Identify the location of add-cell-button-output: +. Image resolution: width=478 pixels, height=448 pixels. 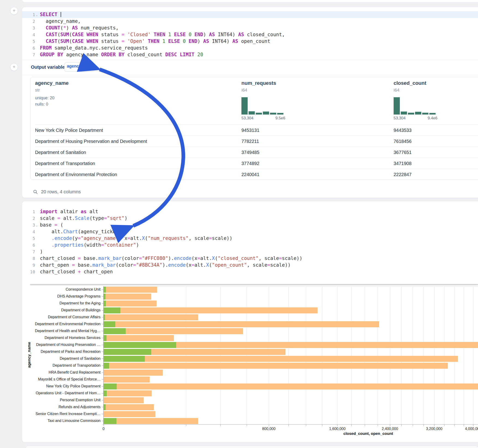
(14, 67).